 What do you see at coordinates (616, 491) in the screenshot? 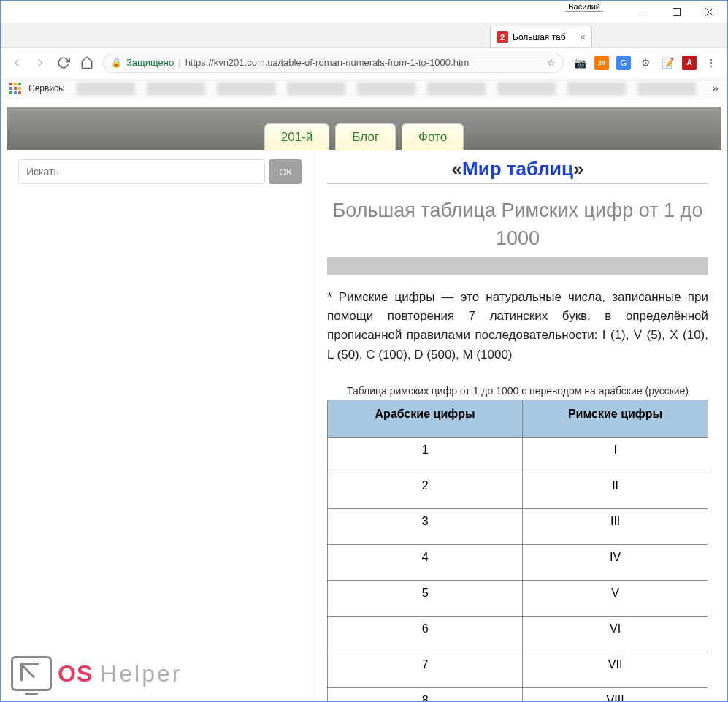
I see `cell-roman: II` at bounding box center [616, 491].